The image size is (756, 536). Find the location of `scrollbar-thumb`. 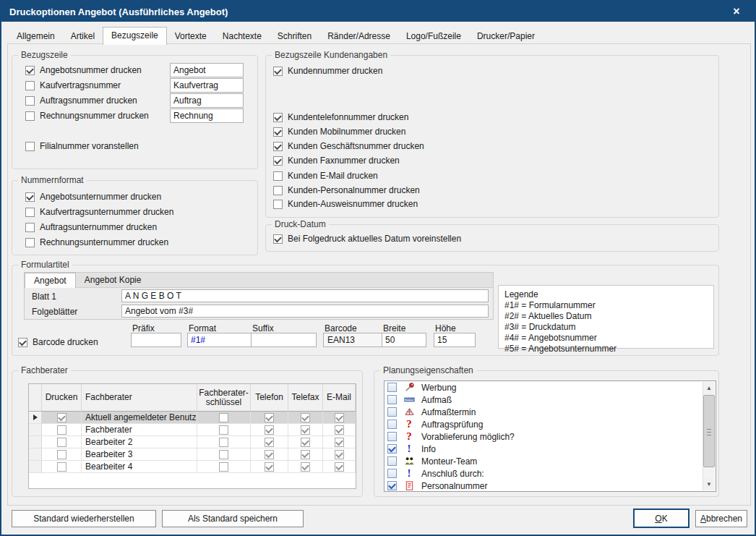

scrollbar-thumb is located at coordinates (709, 431).